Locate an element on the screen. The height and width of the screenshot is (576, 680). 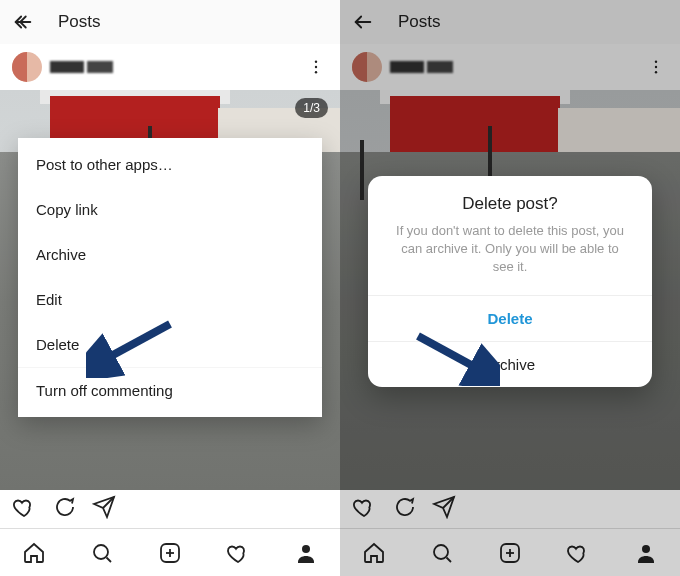
username-redacted is located at coordinates (82, 67).